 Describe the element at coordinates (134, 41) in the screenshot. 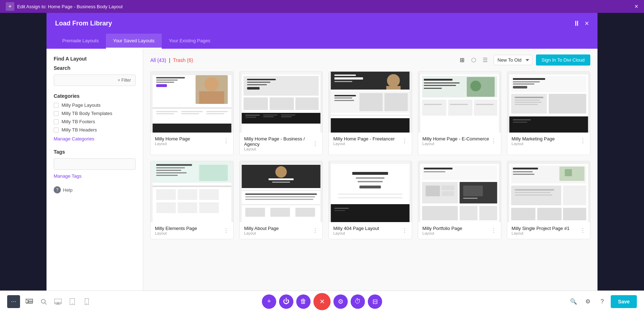

I see `tab-saved: Your Saved Layouts` at that location.